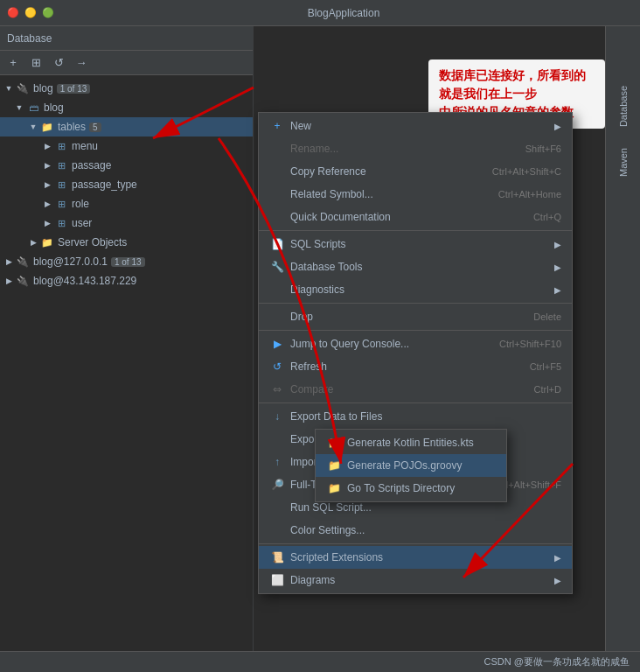 This screenshot has width=640, height=672. Describe the element at coordinates (128, 262) in the screenshot. I see `badge: 1 of 13` at that location.